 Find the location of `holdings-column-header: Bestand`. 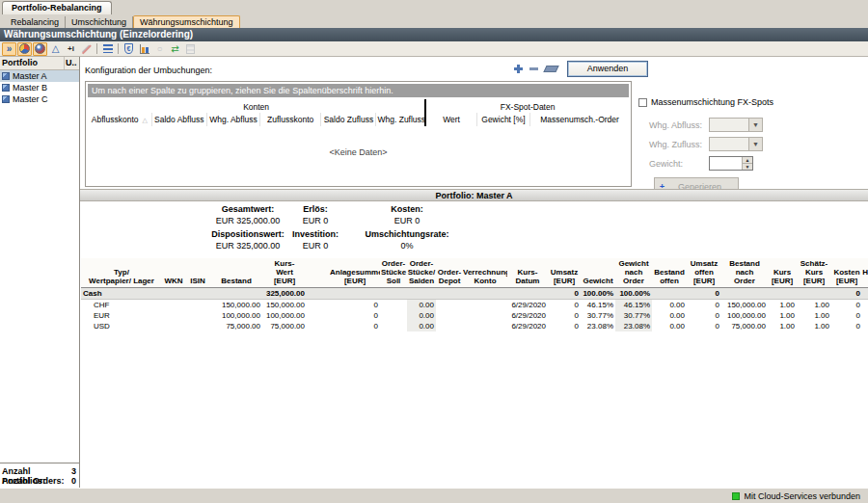

holdings-column-header: Bestand is located at coordinates (236, 274).